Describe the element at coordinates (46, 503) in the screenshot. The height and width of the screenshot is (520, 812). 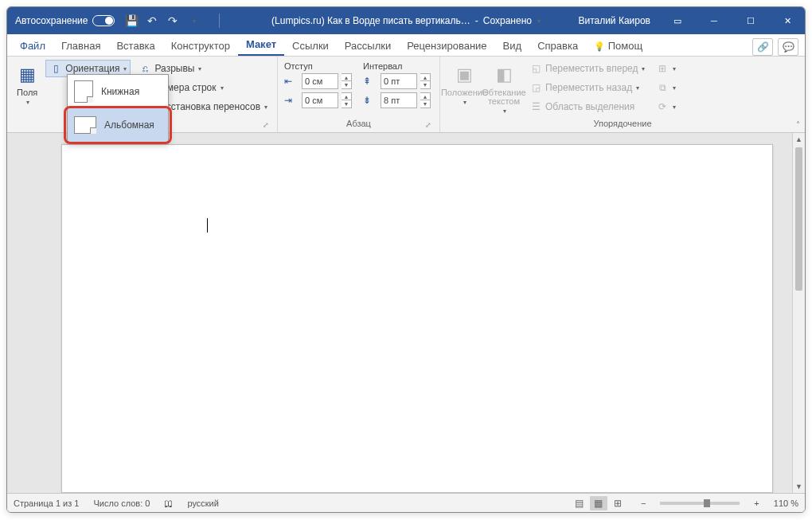
I see `page-status: Страница 1 из 1` at that location.